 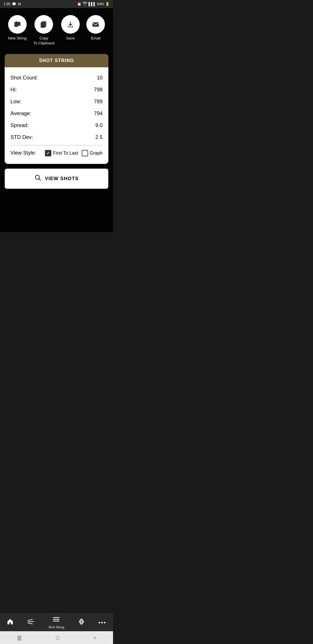 What do you see at coordinates (20, 125) in the screenshot?
I see `spread-label: Spread:` at bounding box center [20, 125].